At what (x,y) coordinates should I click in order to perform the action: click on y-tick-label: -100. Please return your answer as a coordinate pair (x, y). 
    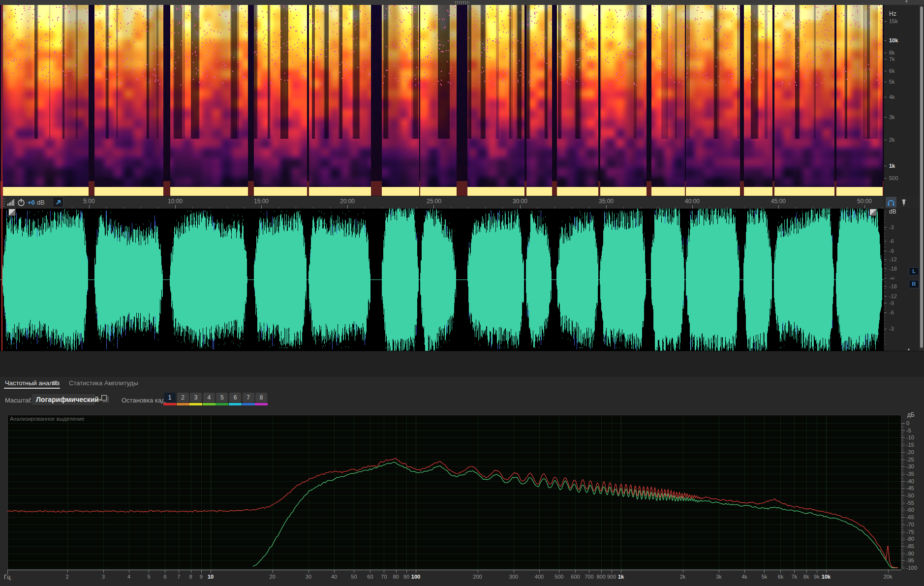
    Looking at the image, I should click on (912, 568).